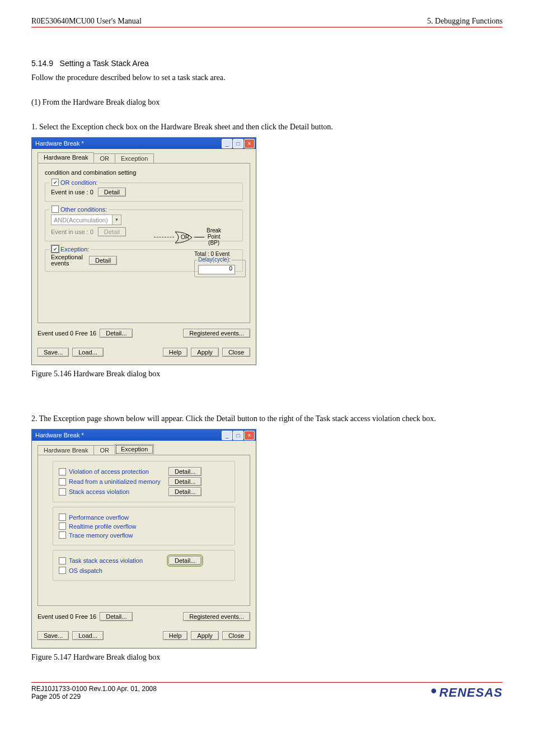  Describe the element at coordinates (72, 192) in the screenshot. I see `or-event-in-use: Event in use : 0` at that location.